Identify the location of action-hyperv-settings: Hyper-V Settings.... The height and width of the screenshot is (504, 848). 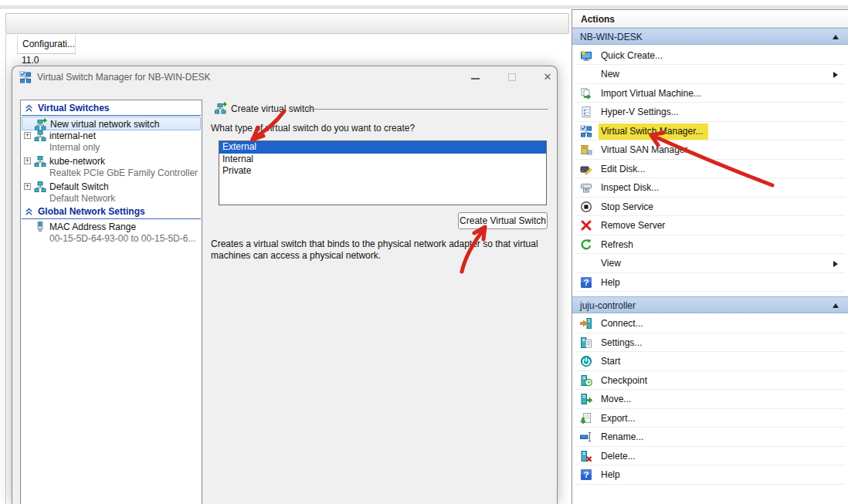
(711, 113).